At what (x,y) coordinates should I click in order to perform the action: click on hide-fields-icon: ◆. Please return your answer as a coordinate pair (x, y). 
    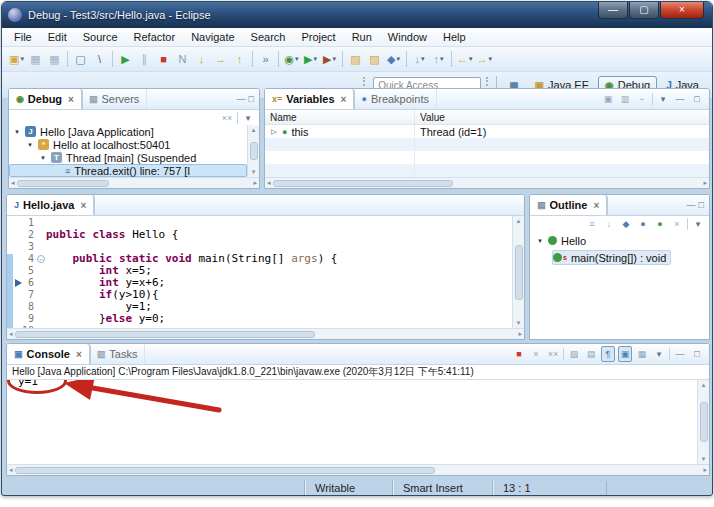
    Looking at the image, I should click on (626, 224).